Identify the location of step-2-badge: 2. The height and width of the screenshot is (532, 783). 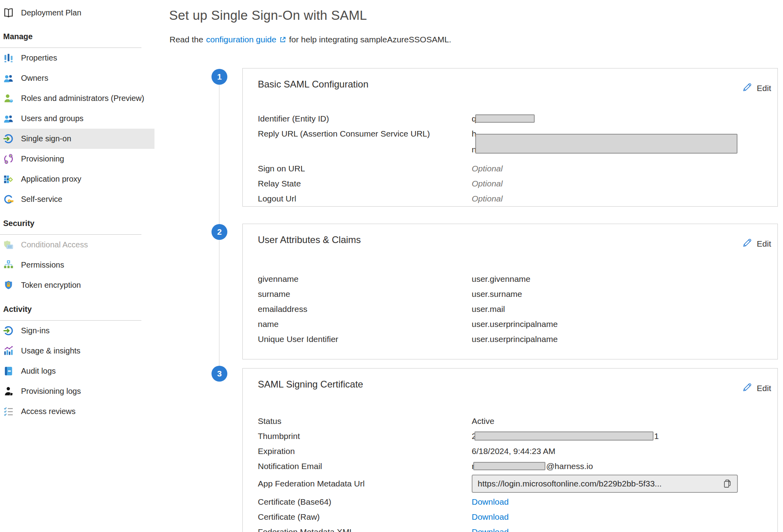
(219, 232).